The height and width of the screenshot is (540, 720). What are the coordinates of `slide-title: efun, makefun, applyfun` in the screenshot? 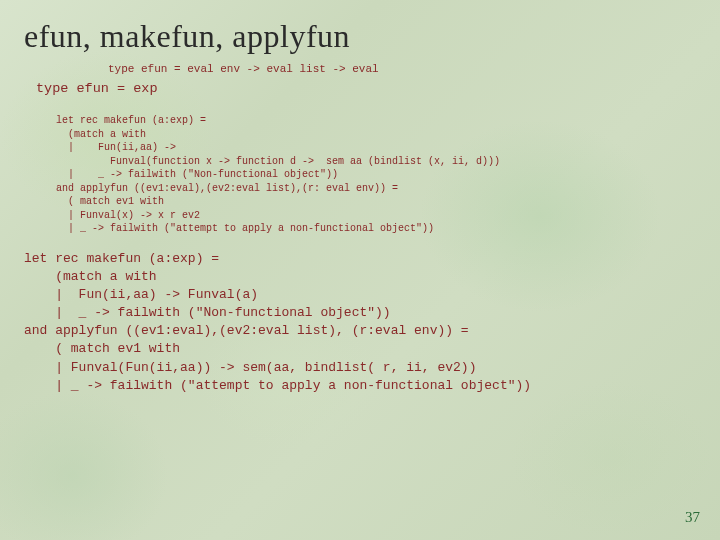 It's located at (360, 30).